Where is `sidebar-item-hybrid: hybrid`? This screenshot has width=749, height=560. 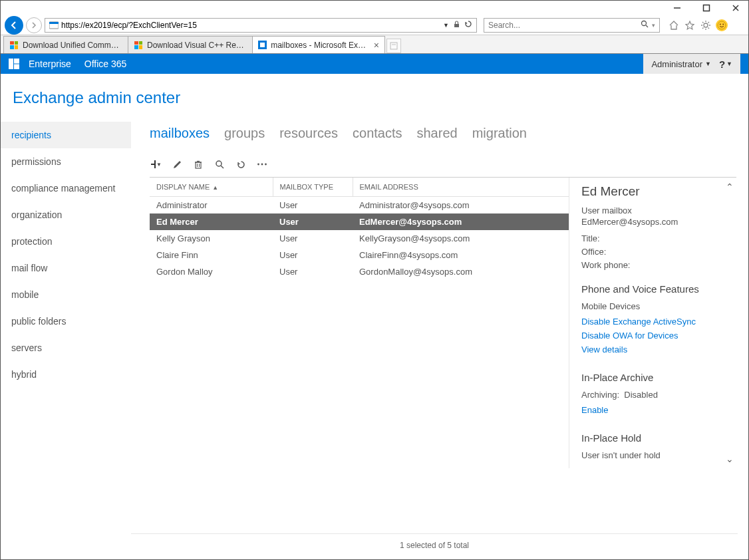
sidebar-item-hybrid: hybrid is located at coordinates (66, 374).